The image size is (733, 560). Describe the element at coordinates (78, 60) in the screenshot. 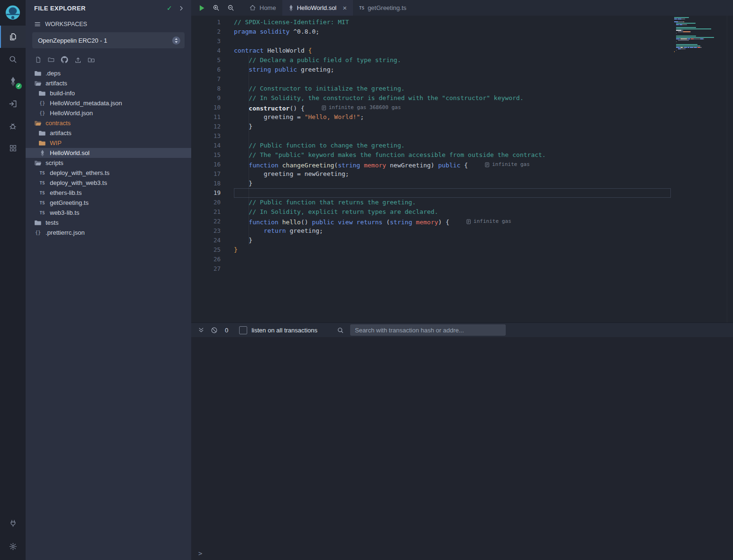

I see `upload-file-button` at that location.